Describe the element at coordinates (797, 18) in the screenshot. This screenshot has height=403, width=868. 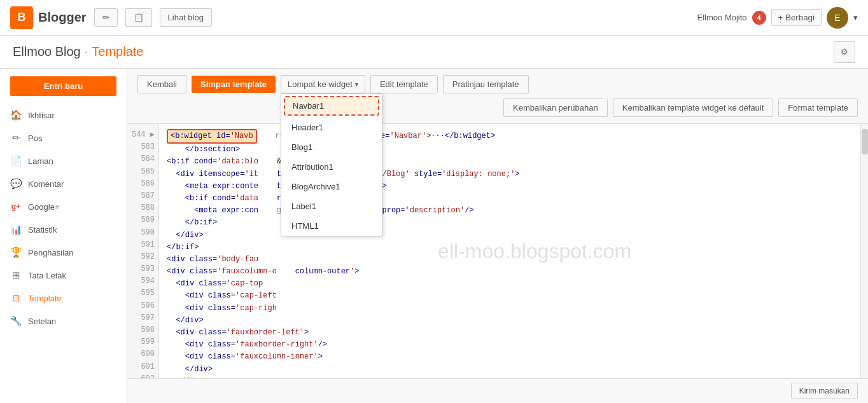
I see `share-button: + Berbagi` at that location.